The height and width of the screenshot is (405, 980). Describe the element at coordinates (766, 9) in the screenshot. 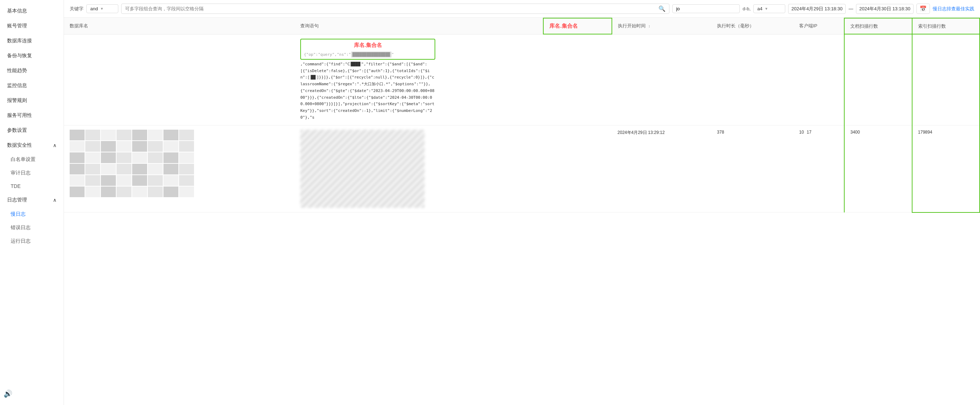

I see `chevron-down-icon-3: ▼` at that location.